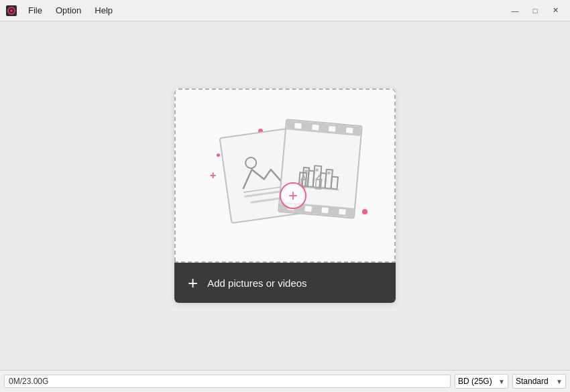  Describe the element at coordinates (227, 381) in the screenshot. I see `progress-indicator: 0M/23.00G` at that location.